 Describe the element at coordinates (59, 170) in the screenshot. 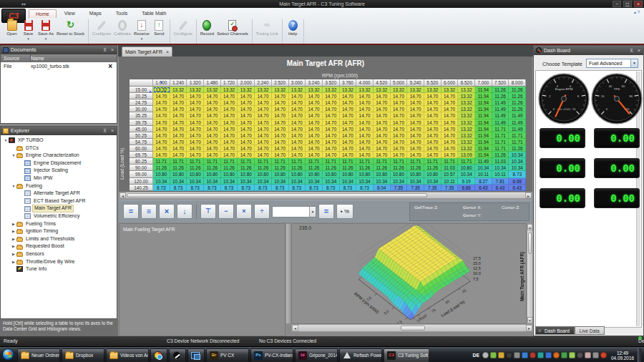

I see `tree-item-injector-scaling: Injector Scaling` at that location.